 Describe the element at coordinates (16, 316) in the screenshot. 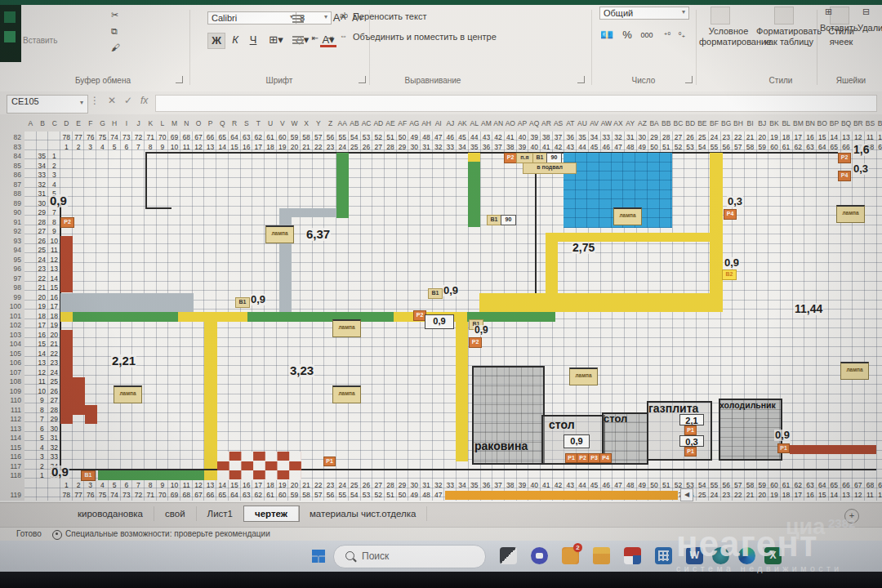

I see `row-header-number: 101` at that location.